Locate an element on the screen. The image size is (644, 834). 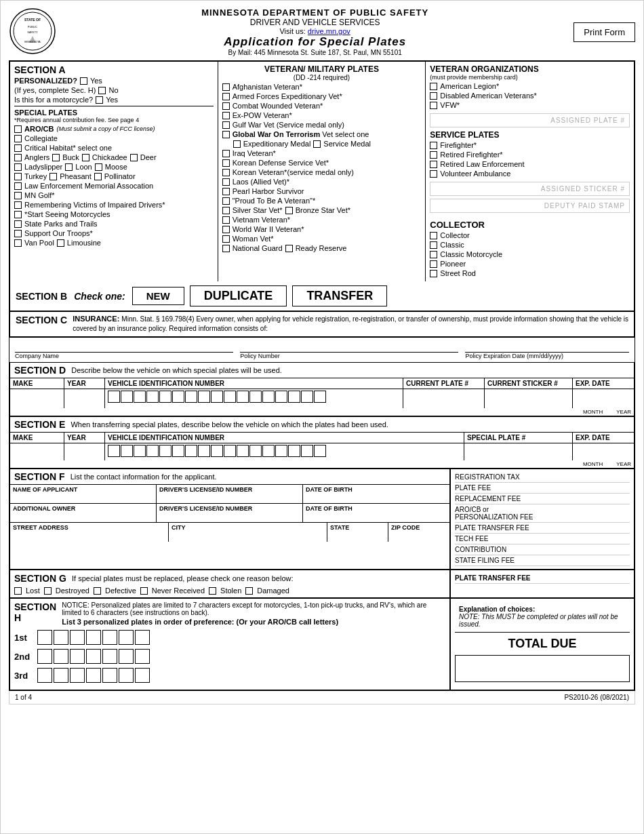
pearl-harbor-checkbox is located at coordinates (226, 191).